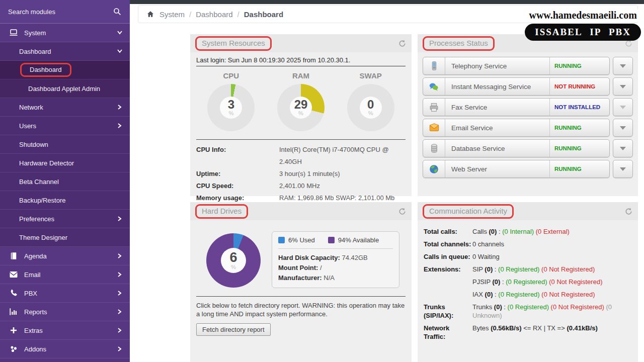 This screenshot has height=362, width=644. Describe the element at coordinates (552, 295) in the screenshot. I see `stat-value: IAX (0) : (0 Registered) (0 Not Register…` at that location.